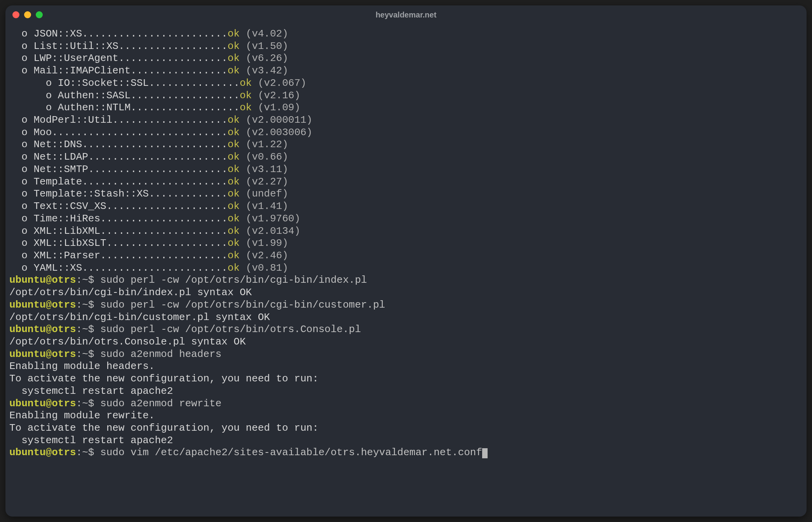  Describe the element at coordinates (67, 256) in the screenshot. I see `module-name: XML::Parser` at that location.